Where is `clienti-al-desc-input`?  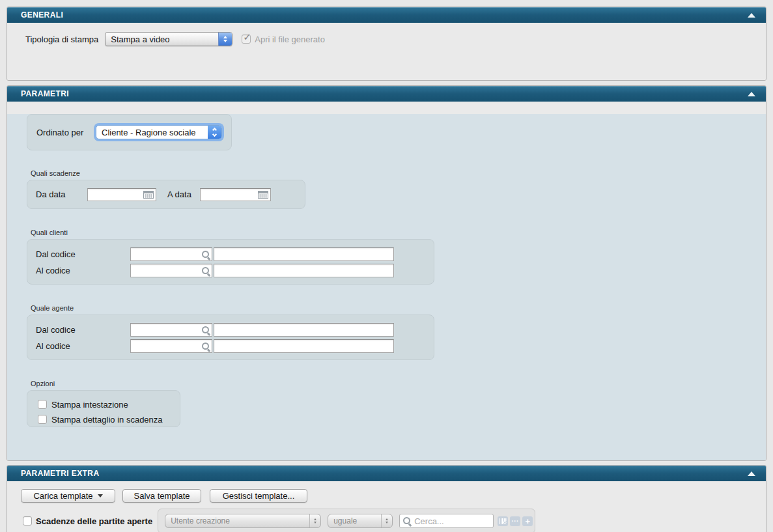
clienti-al-desc-input is located at coordinates (303, 271).